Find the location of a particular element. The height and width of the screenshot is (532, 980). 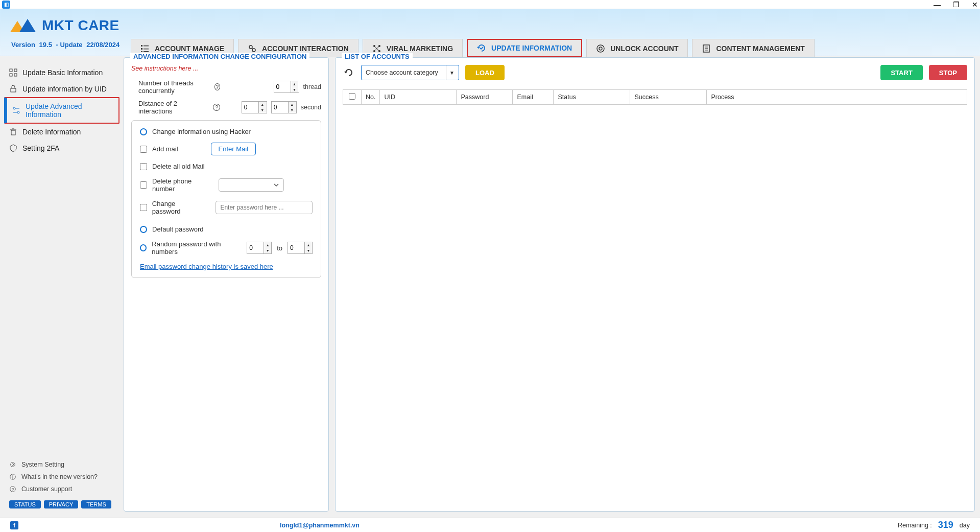

customer-support-link: ? Customer support is located at coordinates (62, 489).